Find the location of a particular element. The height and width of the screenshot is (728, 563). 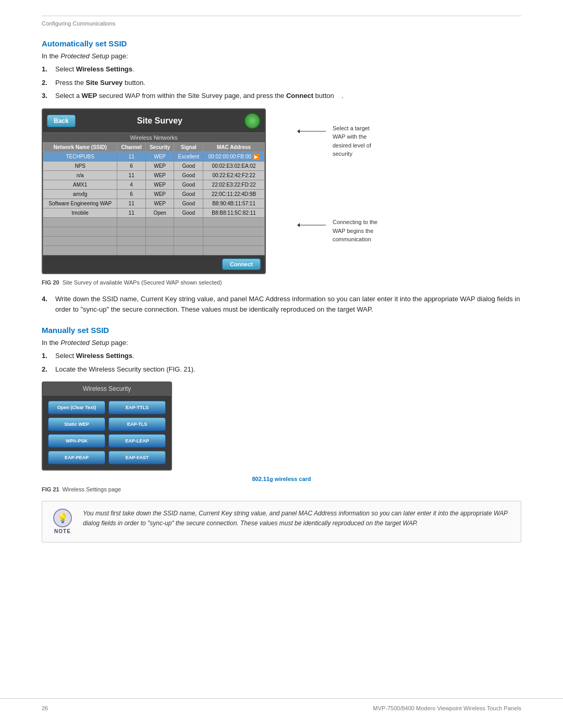

step-1-num: 1. is located at coordinates (46, 69).